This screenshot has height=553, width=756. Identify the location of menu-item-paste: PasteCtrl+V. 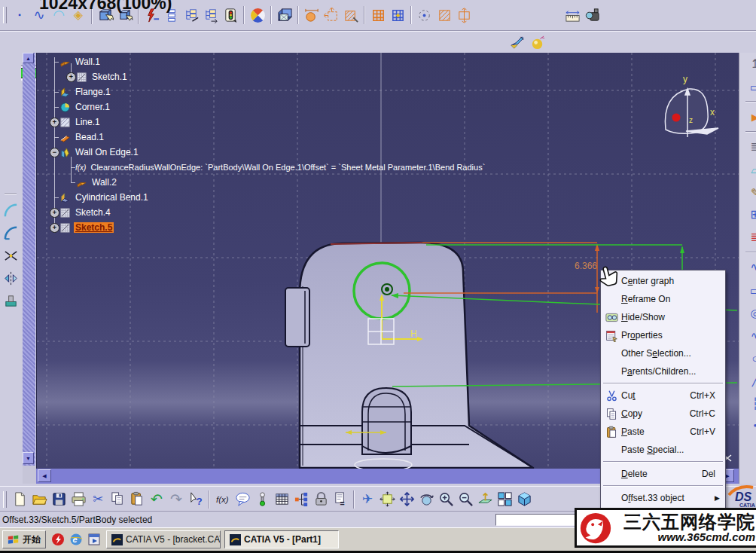
(663, 432).